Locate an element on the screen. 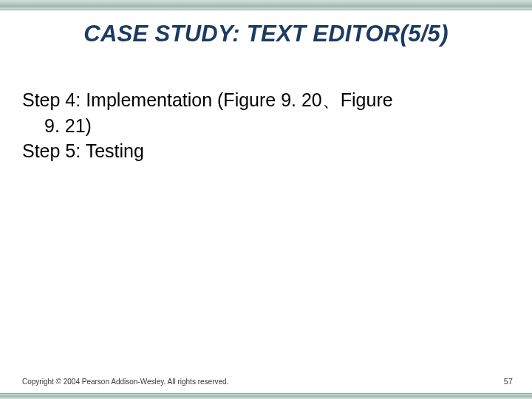 This screenshot has height=399, width=532. copyright-text: Copyright © 2004 Pearson Addison-Wesley.… is located at coordinates (126, 381).